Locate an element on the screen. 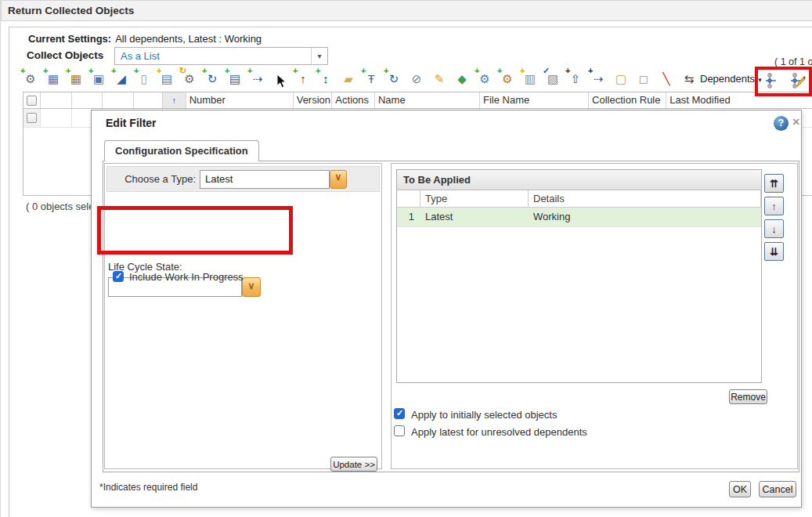 The width and height of the screenshot is (812, 517). apply-latest-checkbox is located at coordinates (399, 431).